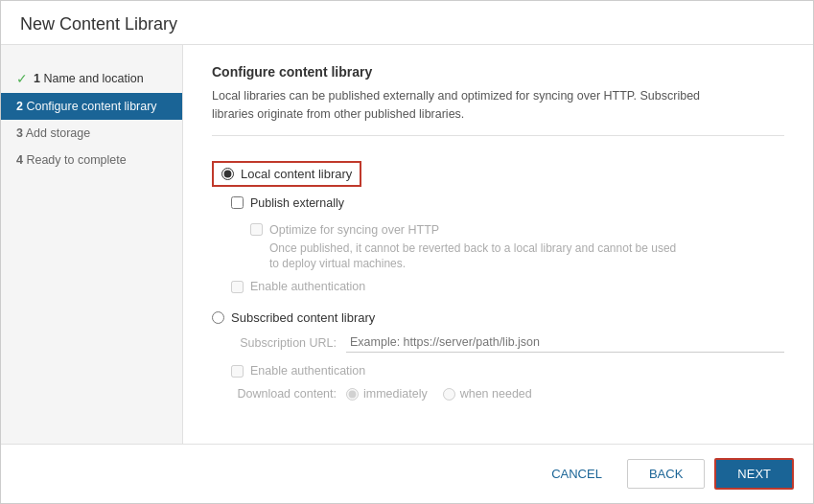 Image resolution: width=814 pixels, height=504 pixels. What do you see at coordinates (238, 372) in the screenshot?
I see `enable-auth-sub-checkbox` at bounding box center [238, 372].